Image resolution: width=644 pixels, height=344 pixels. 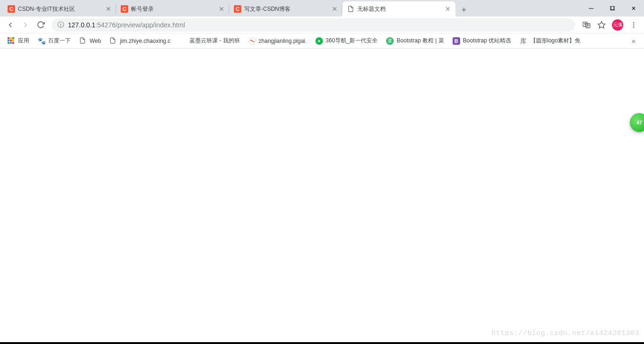 What do you see at coordinates (322, 41) in the screenshot?
I see `bookmarks-bar: 应用 🐾 百度一下 Web jim.zhiye.chaoxing.c 蓝墨云班课…` at bounding box center [322, 41].